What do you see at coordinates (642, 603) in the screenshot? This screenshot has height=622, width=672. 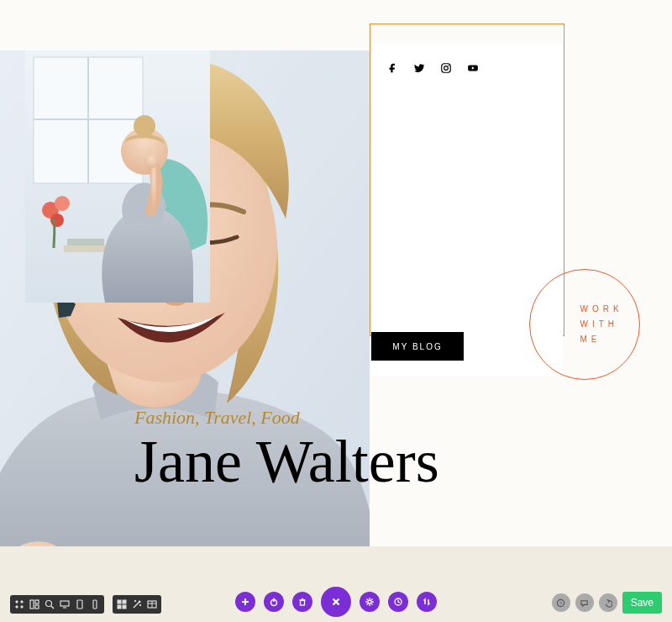 I see `save-button: Save` at bounding box center [642, 603].